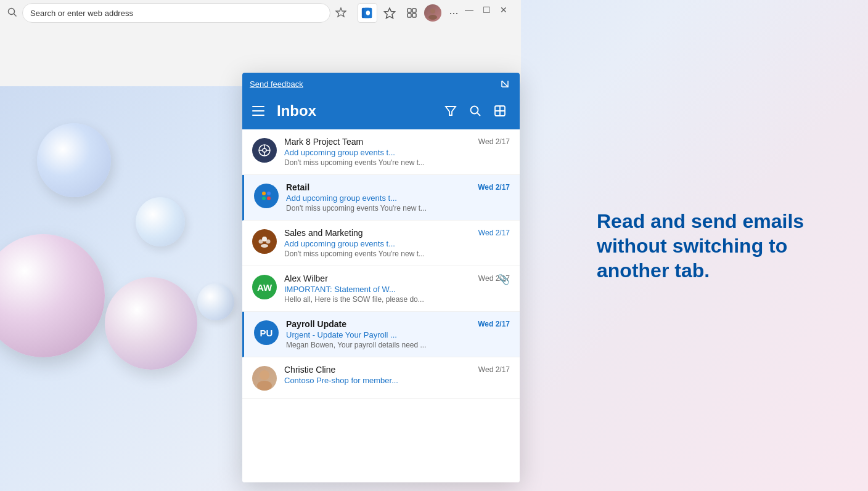 The height and width of the screenshot is (491, 868). What do you see at coordinates (176, 13) in the screenshot?
I see `address-bar: Search or enter web address` at bounding box center [176, 13].